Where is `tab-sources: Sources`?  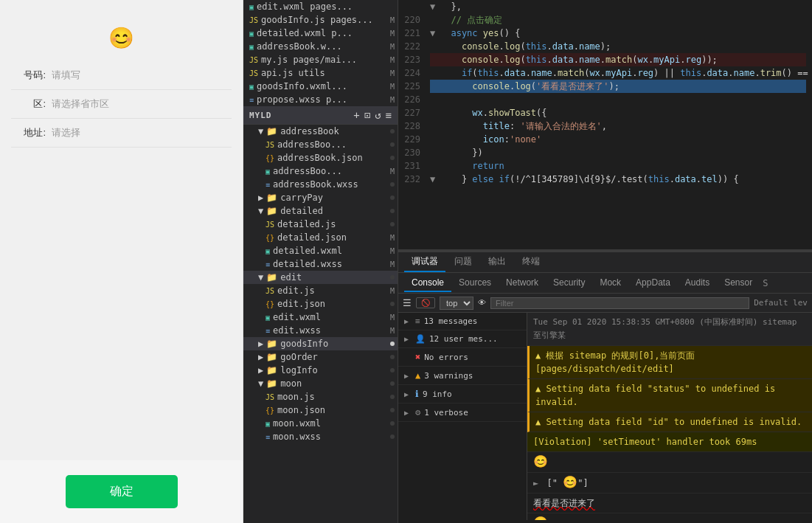 tab-sources: Sources is located at coordinates (475, 283).